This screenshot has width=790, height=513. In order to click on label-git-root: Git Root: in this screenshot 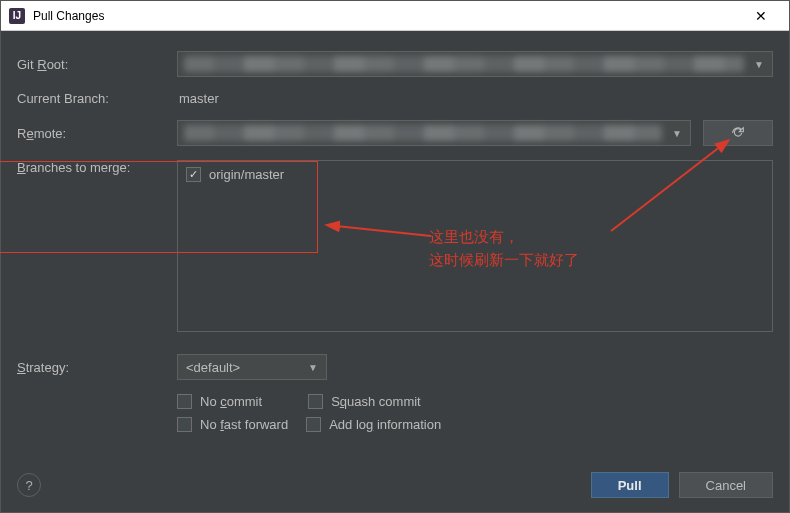, I will do `click(97, 64)`.